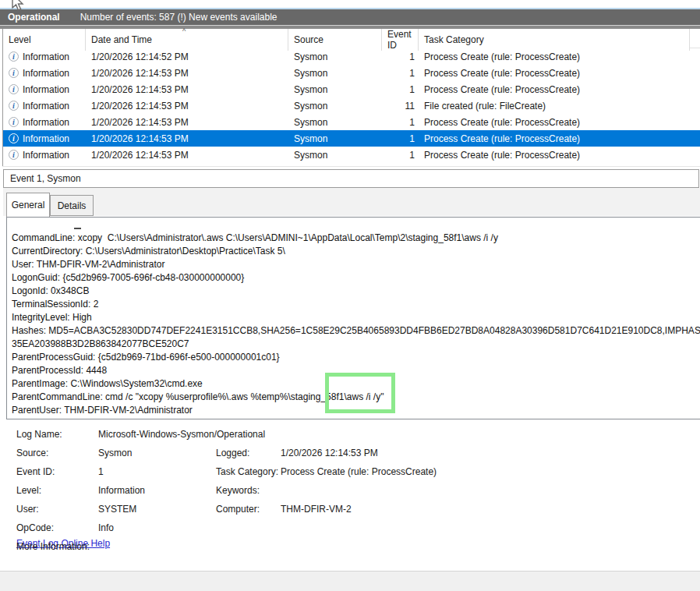  Describe the element at coordinates (182, 434) in the screenshot. I see `property-value: Microsoft-Windows-Sysmon/Operational` at that location.